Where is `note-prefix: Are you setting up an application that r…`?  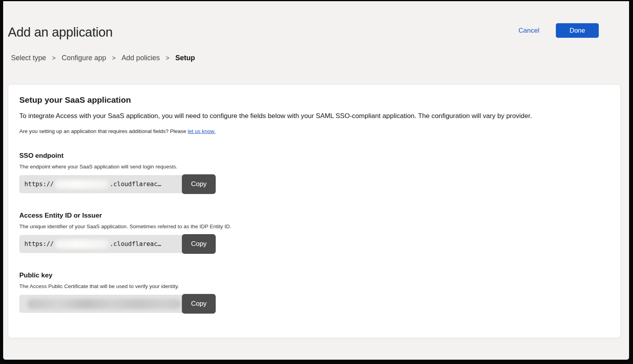 note-prefix: Are you setting up an application that r… is located at coordinates (104, 131).